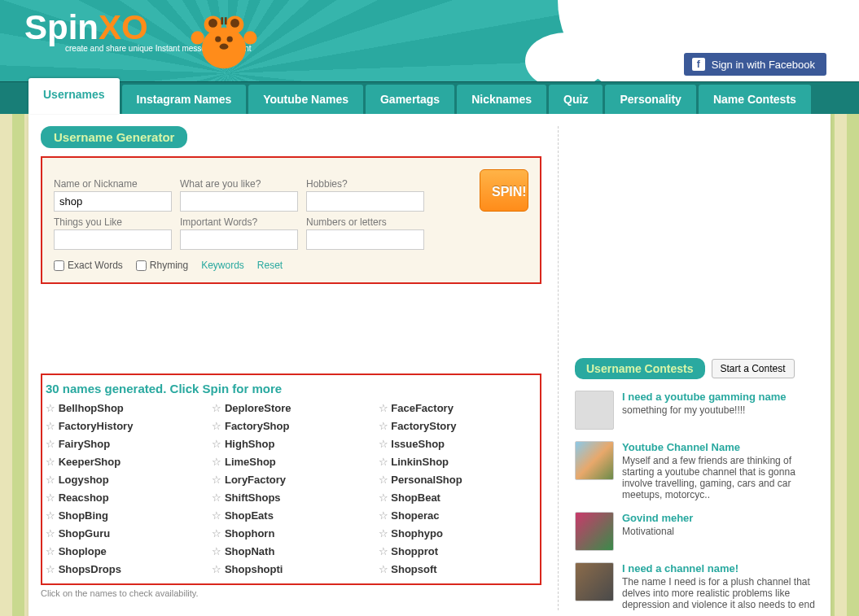  Describe the element at coordinates (365, 184) in the screenshot. I see `hobbies-label: Hobbies?` at that location.